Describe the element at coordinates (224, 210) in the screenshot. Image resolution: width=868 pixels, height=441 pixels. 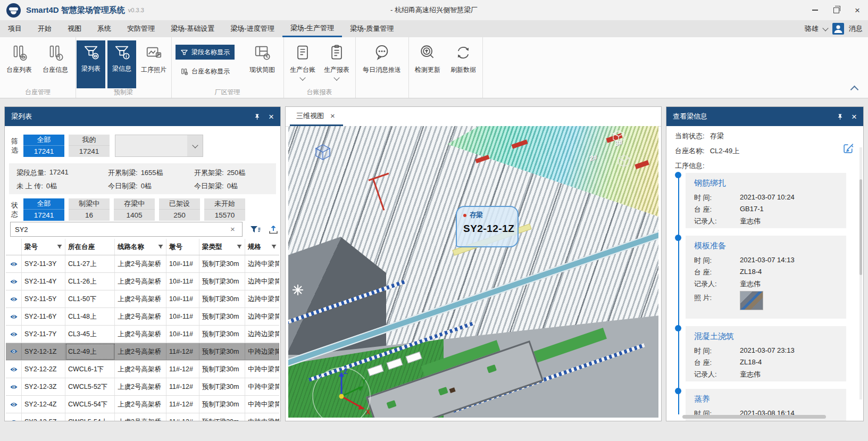
I see `status-tab-not-started: 未开始 15570` at that location.